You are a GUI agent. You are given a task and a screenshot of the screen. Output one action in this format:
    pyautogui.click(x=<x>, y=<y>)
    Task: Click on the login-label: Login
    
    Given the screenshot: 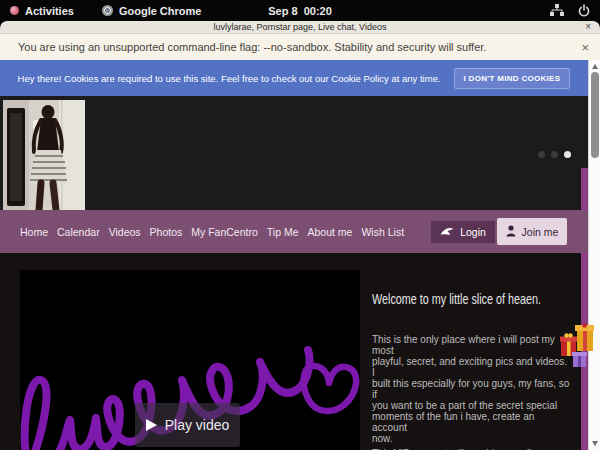 What is the action you would take?
    pyautogui.click(x=473, y=232)
    